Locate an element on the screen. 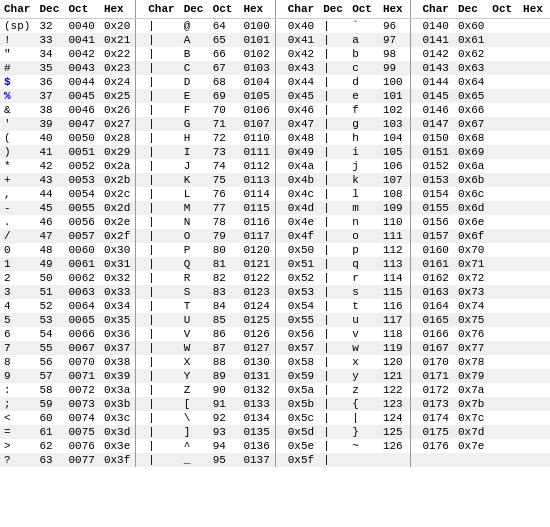 This screenshot has width=550, height=527. table-cell: 0077 is located at coordinates (82, 460).